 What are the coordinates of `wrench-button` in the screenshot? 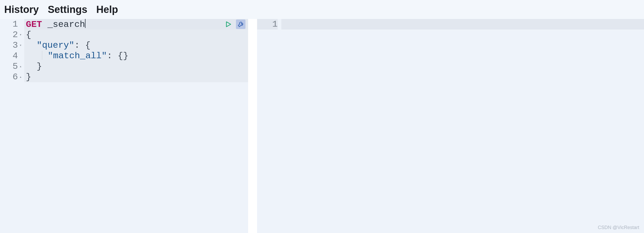 It's located at (241, 24).